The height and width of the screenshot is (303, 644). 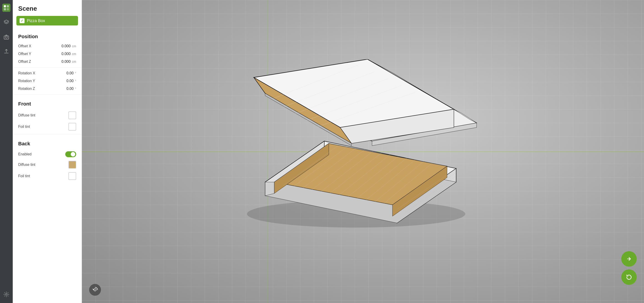 I want to click on icon-bar, so click(x=6, y=152).